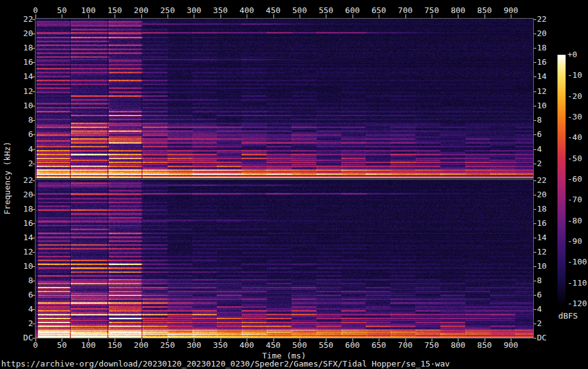  What do you see at coordinates (542, 76) in the screenshot?
I see `freq-tick-label: 14` at bounding box center [542, 76].